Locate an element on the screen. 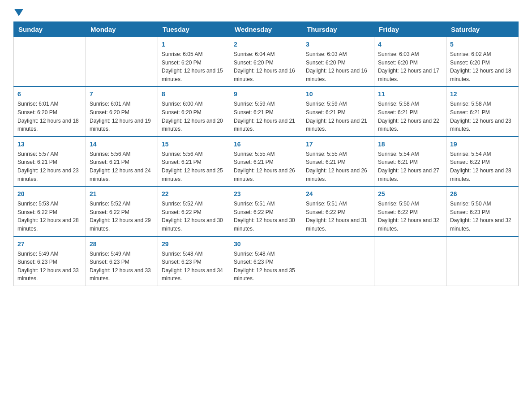 The width and height of the screenshot is (532, 411). day-number: 28 is located at coordinates (122, 244).